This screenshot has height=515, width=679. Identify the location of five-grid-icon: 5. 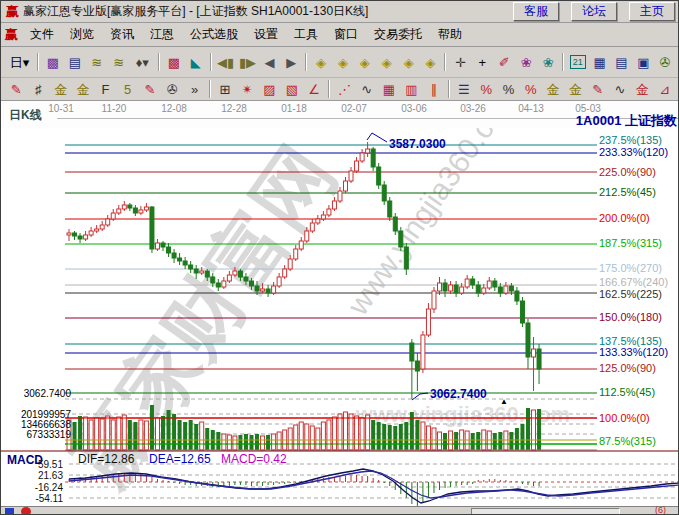
(128, 90).